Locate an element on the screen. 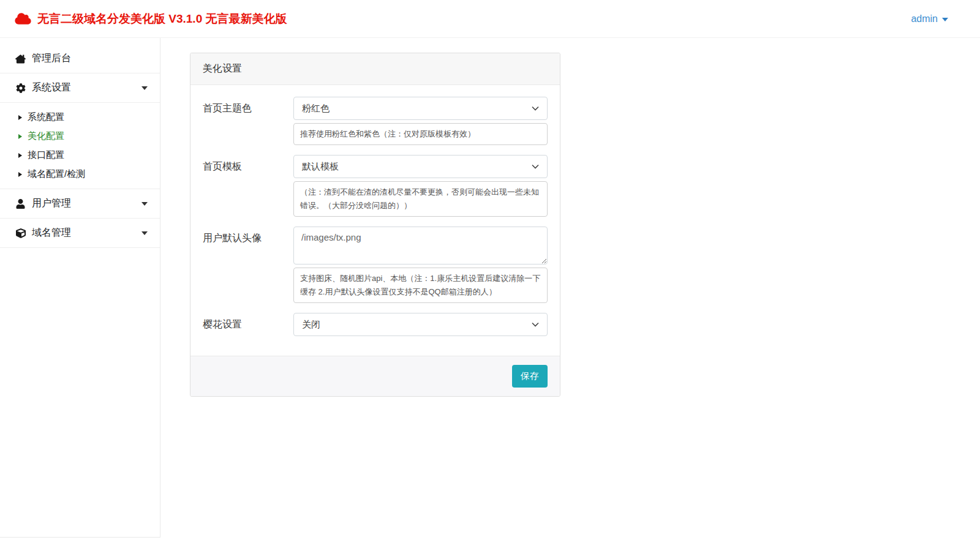 The width and height of the screenshot is (980, 551). sidebar-item-label: 域名管理 is located at coordinates (51, 233).